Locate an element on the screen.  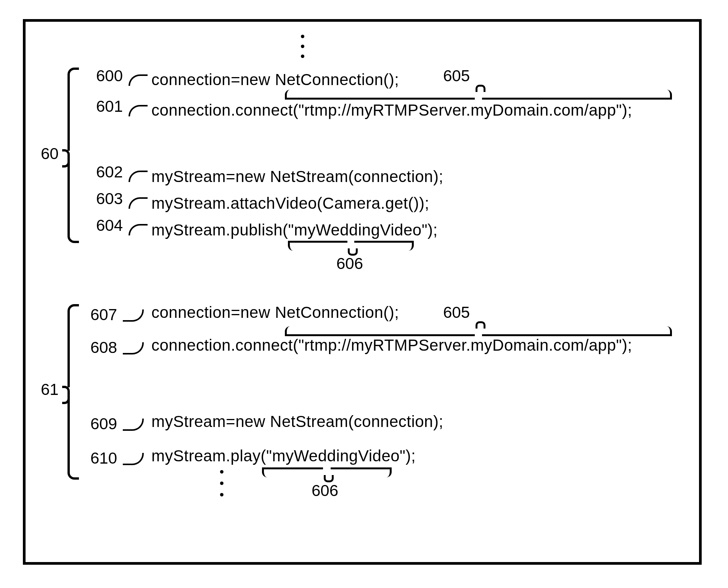
ref-600: 600 is located at coordinates (109, 76).